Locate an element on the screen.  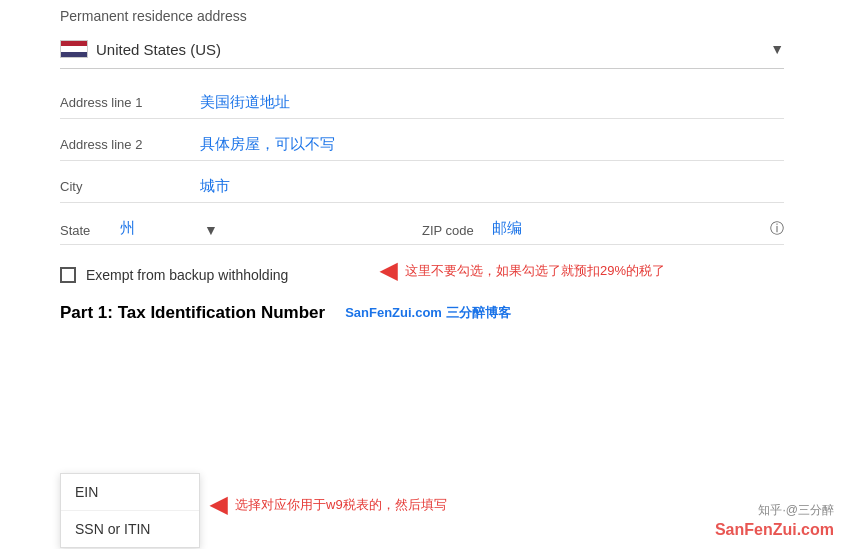
address-line-1-row: Address line 1 美国街道地址 is located at coordinates (422, 99).